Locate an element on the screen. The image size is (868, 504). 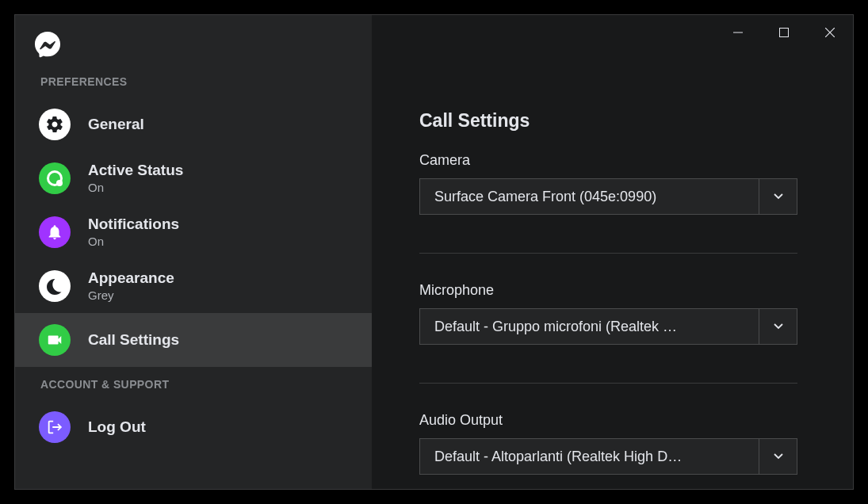
nav-label: Appearance is located at coordinates (132, 279).